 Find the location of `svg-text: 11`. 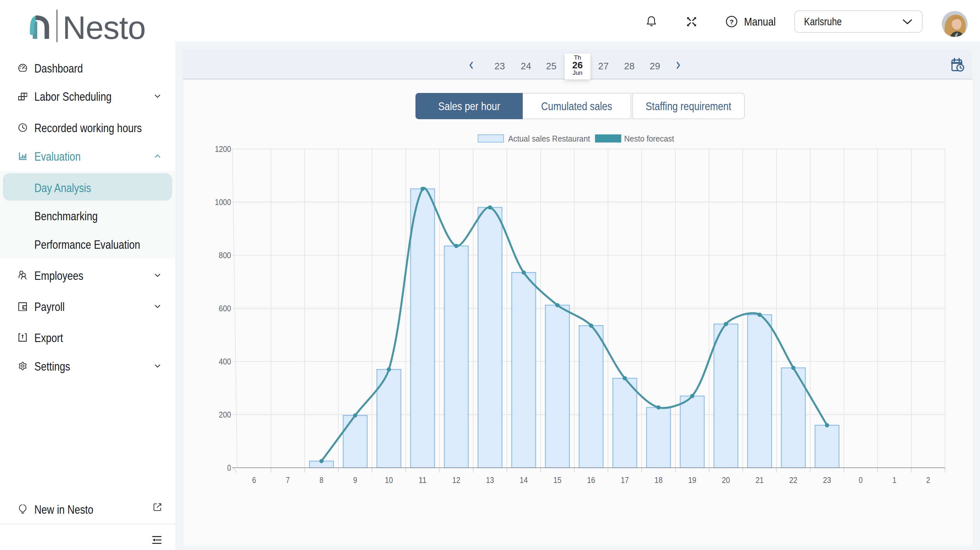

svg-text: 11 is located at coordinates (423, 480).